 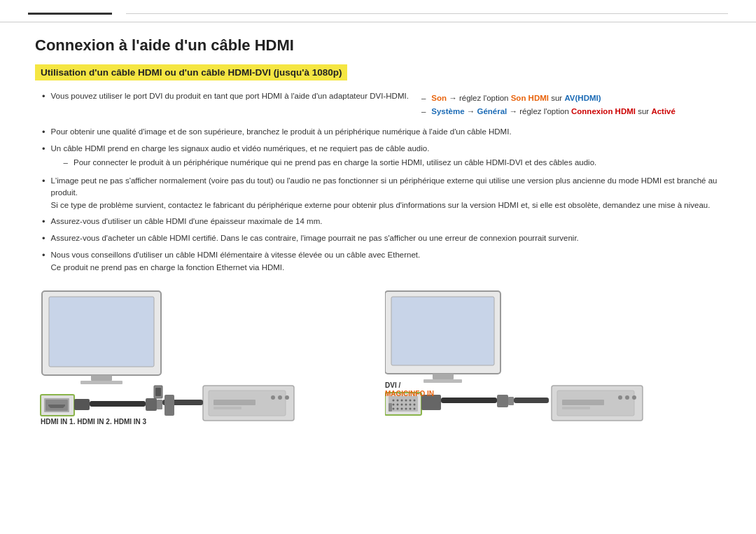 I want to click on son-hdmi-label: Son HDMI, so click(x=530, y=98).